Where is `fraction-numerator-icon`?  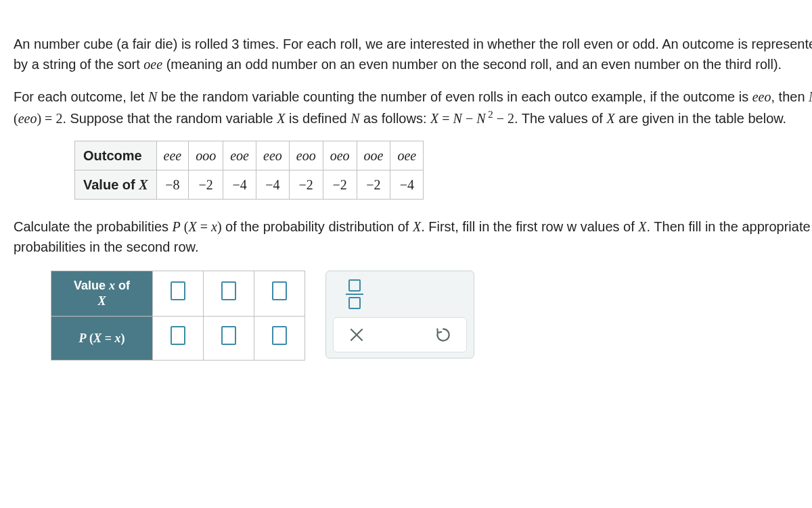 fraction-numerator-icon is located at coordinates (355, 285).